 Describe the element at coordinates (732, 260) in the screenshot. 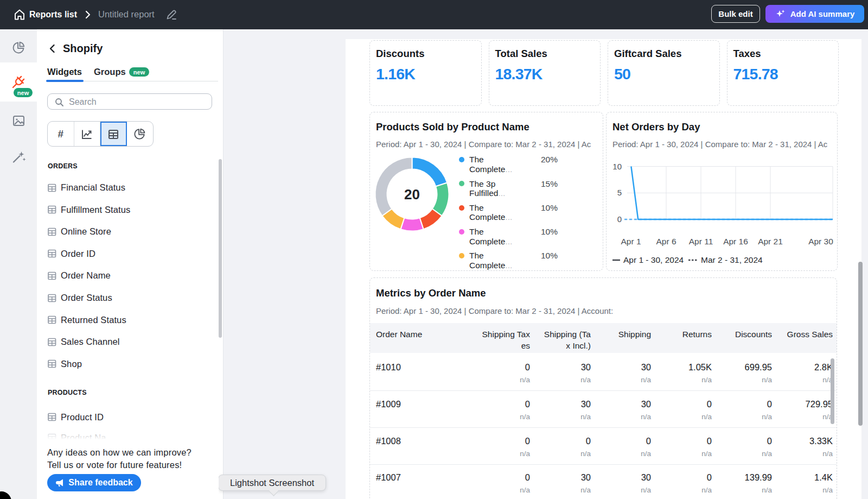

I see `svg-text: Mar 2 - 31, 2024` at that location.